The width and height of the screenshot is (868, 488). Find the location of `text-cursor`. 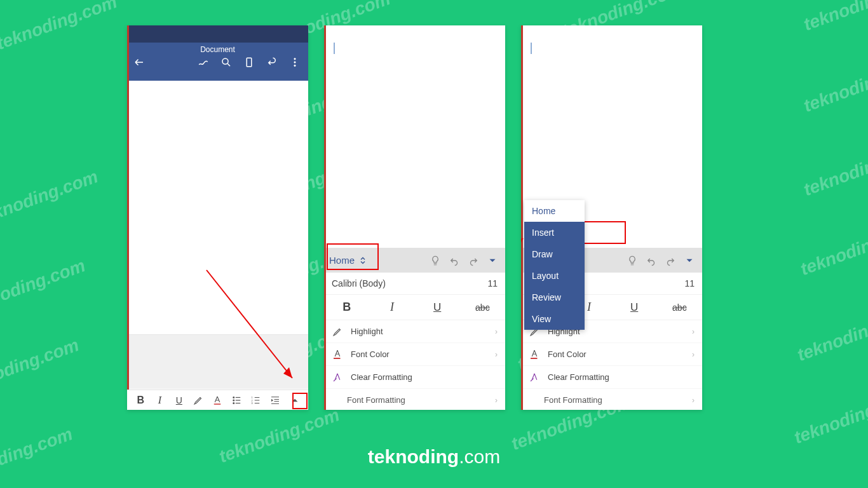

text-cursor is located at coordinates (531, 48).